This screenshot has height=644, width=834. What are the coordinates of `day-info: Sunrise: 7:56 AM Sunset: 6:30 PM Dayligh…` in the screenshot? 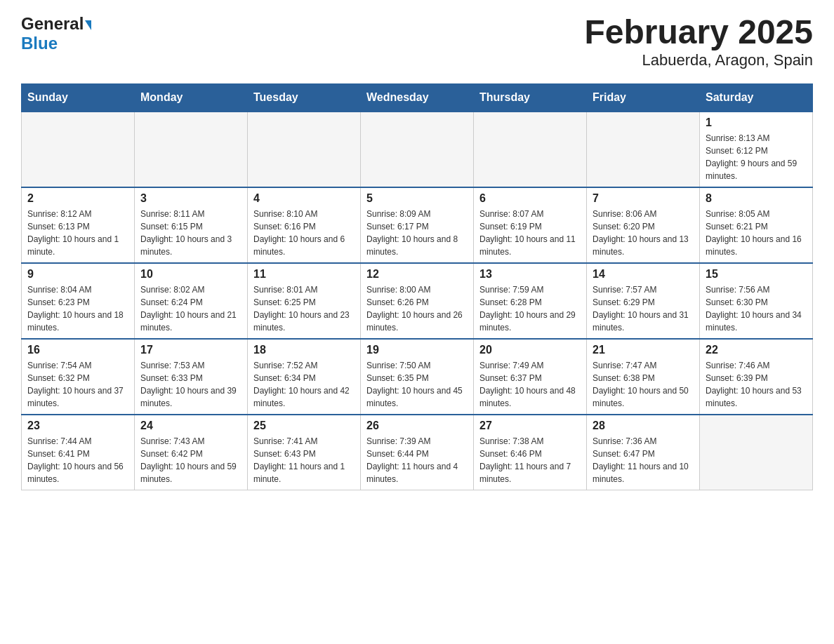 It's located at (756, 309).